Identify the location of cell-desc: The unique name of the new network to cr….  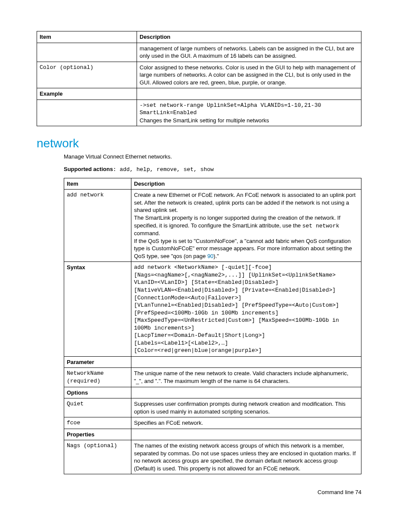
(246, 377).